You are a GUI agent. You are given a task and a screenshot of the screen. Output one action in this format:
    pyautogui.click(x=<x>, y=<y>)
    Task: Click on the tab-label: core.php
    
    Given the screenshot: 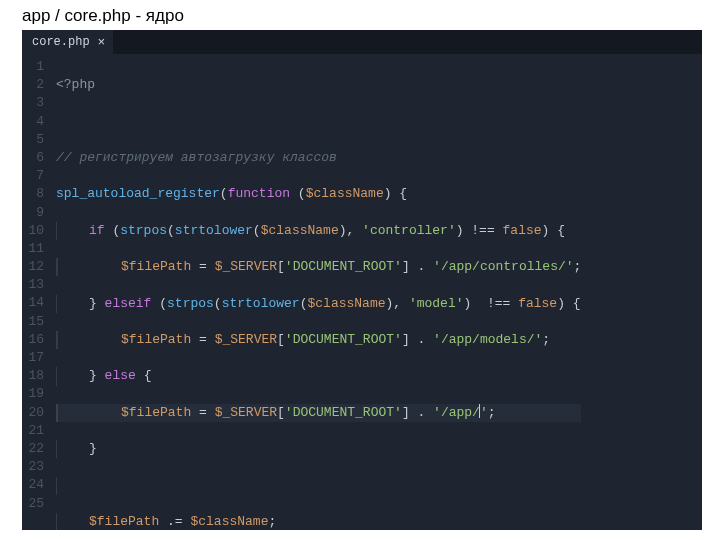 What is the action you would take?
    pyautogui.click(x=61, y=42)
    